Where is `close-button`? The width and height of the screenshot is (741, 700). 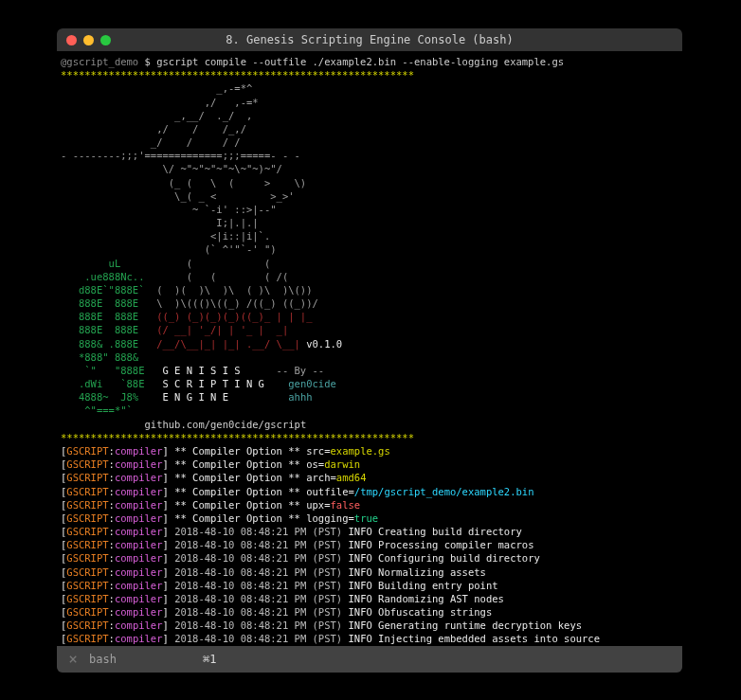
close-button is located at coordinates (72, 40).